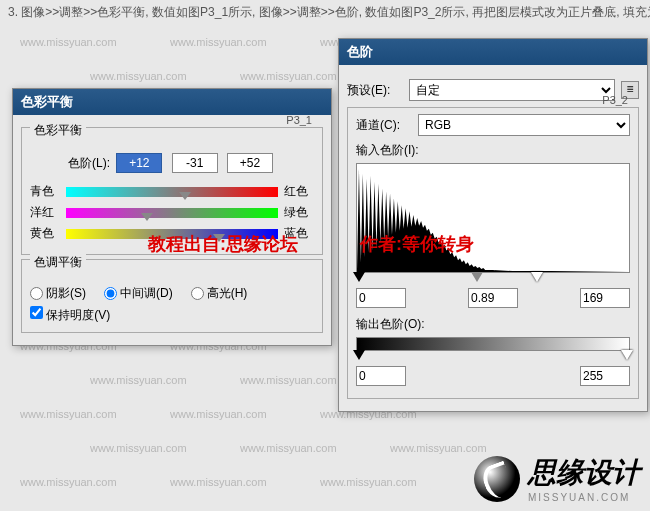  Describe the element at coordinates (359, 277) in the screenshot. I see `input-black-handle` at that location.